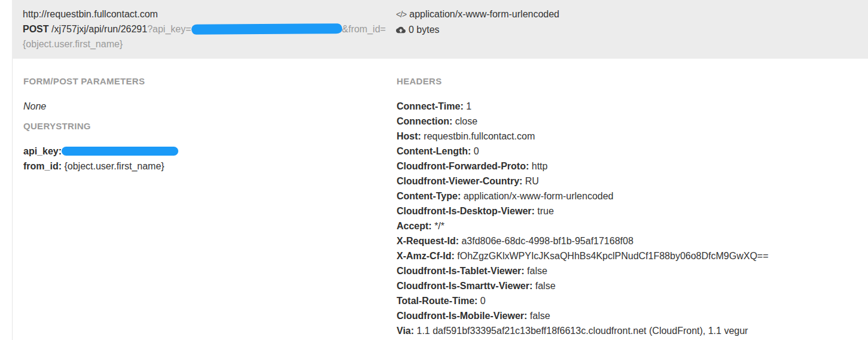 Image resolution: width=868 pixels, height=340 pixels. Describe the element at coordinates (467, 121) in the screenshot. I see `header-value: close` at that location.